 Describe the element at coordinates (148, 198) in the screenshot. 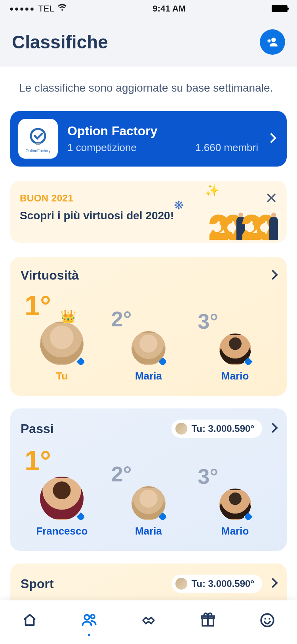

I see `promo-label: BUON 2021` at that location.